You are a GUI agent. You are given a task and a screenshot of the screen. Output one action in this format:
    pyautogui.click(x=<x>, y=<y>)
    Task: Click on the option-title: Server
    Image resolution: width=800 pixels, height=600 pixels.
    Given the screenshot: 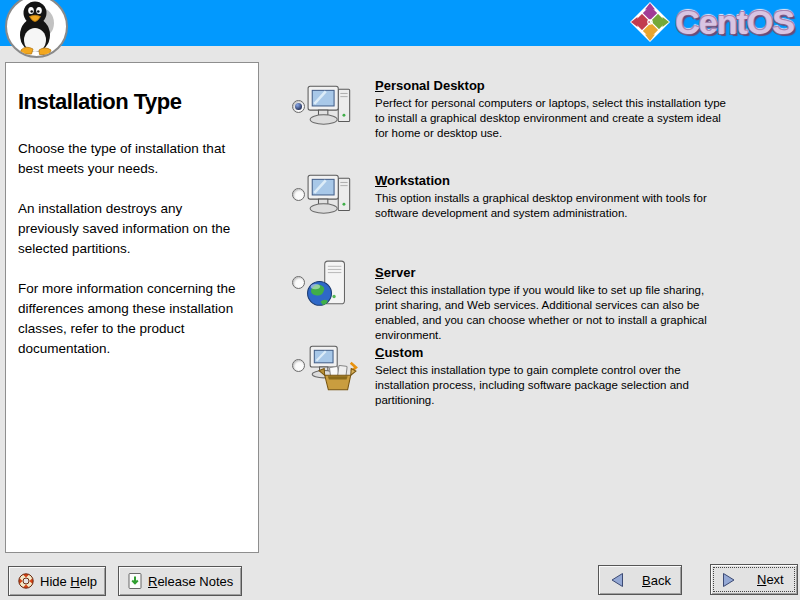 What is the action you would take?
    pyautogui.click(x=556, y=272)
    